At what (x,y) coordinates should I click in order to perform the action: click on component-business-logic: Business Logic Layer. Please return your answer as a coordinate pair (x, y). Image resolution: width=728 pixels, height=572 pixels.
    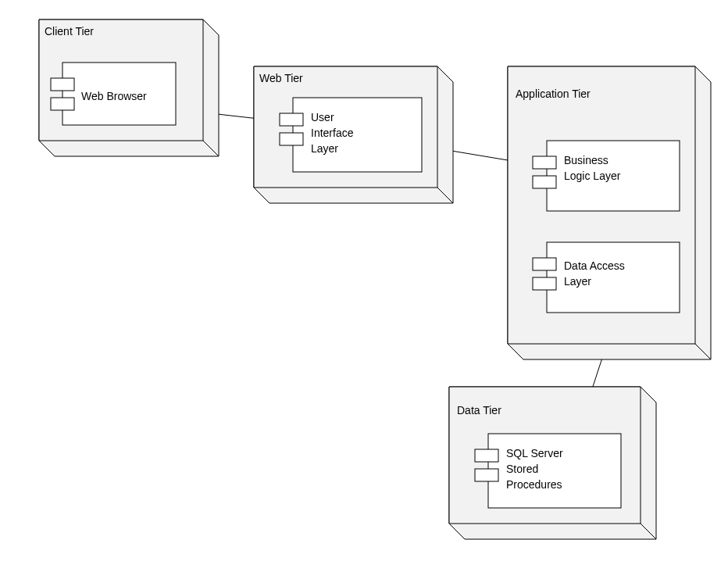
    Looking at the image, I should click on (606, 176).